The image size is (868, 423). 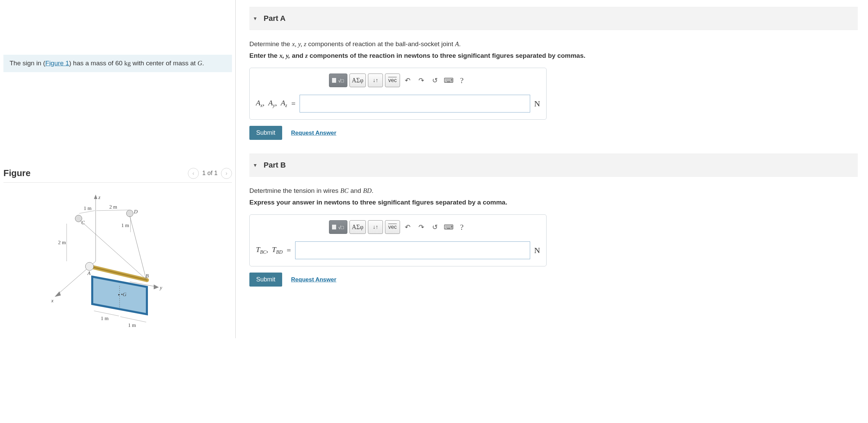 I want to click on label-D: D, so click(x=136, y=212).